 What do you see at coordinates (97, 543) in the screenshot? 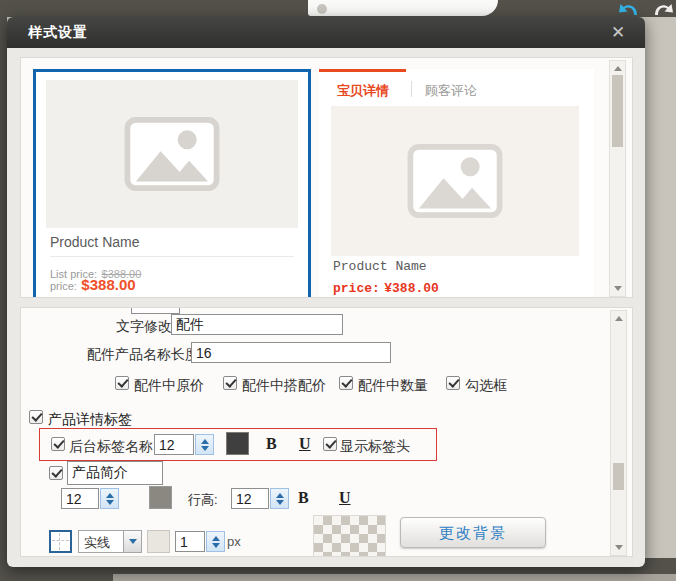
I see `border-style-value: 实线` at bounding box center [97, 543].